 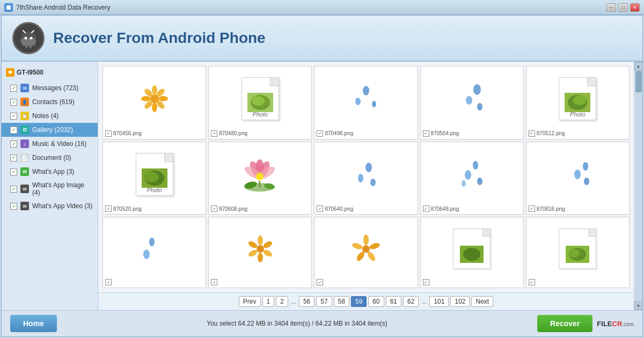 What do you see at coordinates (250, 302) in the screenshot?
I see `prev-button: Prev` at bounding box center [250, 302].